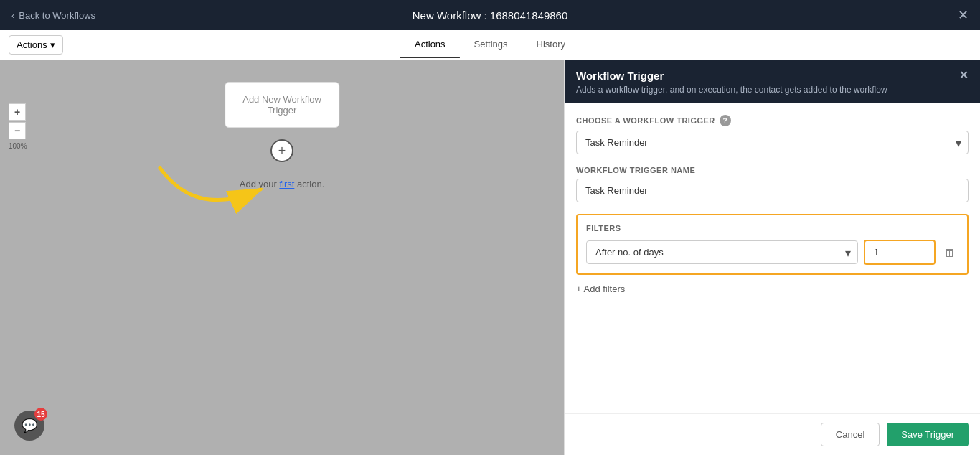 This screenshot has height=455, width=980. Describe the element at coordinates (950, 253) in the screenshot. I see `filter-delete-button: 🗑` at that location.